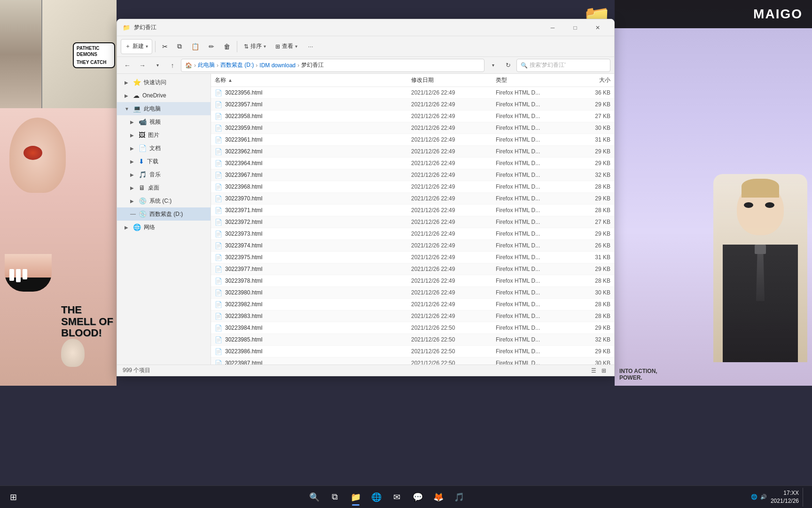  What do you see at coordinates (785, 493) in the screenshot?
I see `clock-time: 17:XX` at bounding box center [785, 493].